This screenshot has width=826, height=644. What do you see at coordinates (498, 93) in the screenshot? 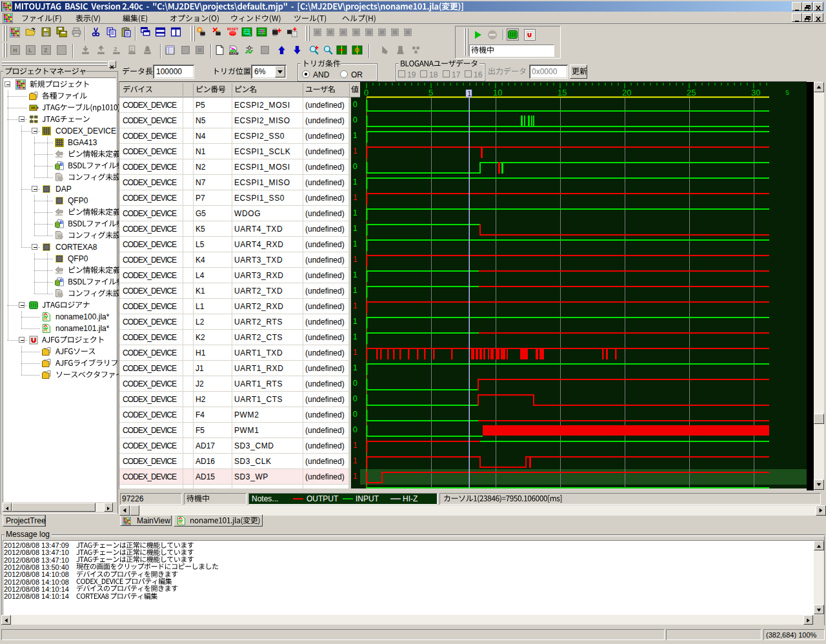
I see `svg-text: 10` at bounding box center [498, 93].